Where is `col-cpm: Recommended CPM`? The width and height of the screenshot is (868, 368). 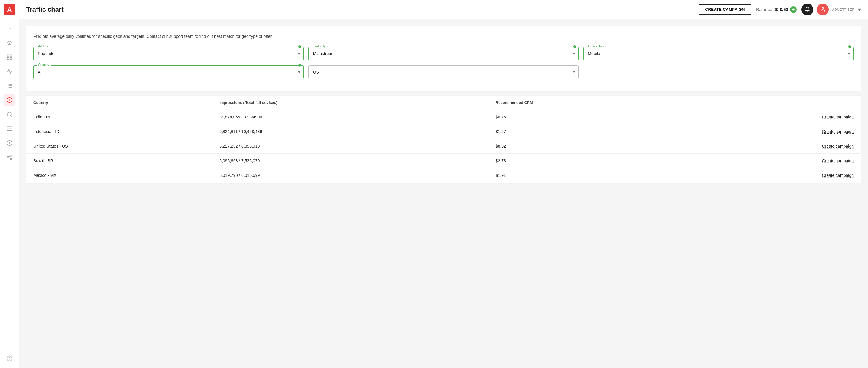 col-cpm: Recommended CPM is located at coordinates (587, 103).